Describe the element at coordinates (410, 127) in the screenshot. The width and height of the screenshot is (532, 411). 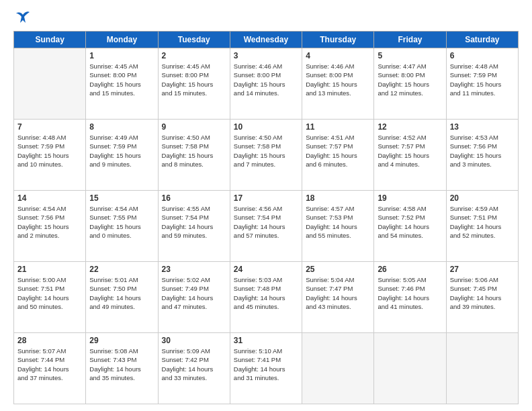
I see `day-number: 12` at that location.